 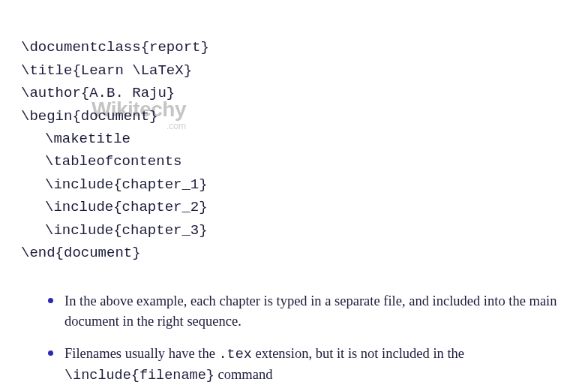 I want to click on bullet-text-2c: command, so click(x=244, y=374).